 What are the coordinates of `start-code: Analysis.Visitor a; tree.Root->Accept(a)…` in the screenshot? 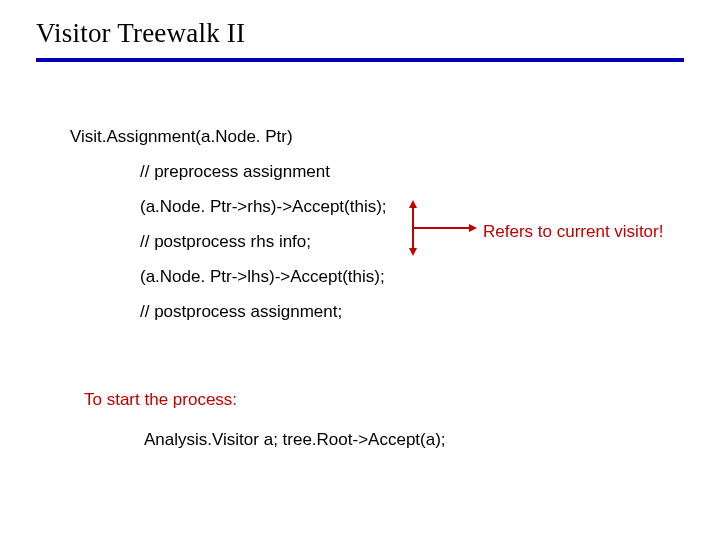 It's located at (265, 440).